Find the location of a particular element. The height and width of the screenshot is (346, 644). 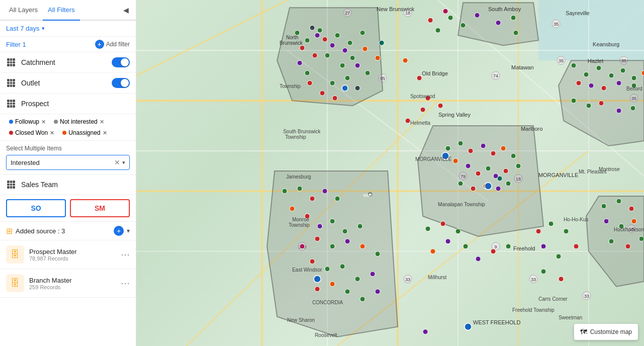

source-add-button: + is located at coordinates (119, 231).